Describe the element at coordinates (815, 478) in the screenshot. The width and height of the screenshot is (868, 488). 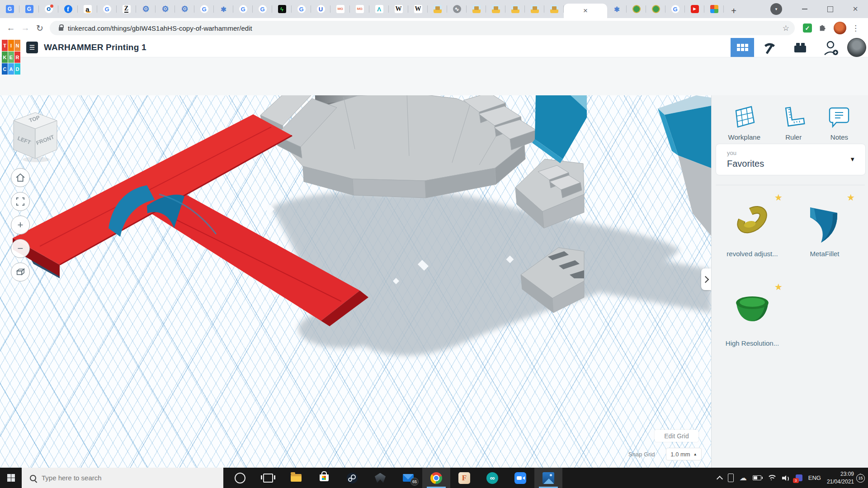
I see `language-indicator: ENG` at that location.